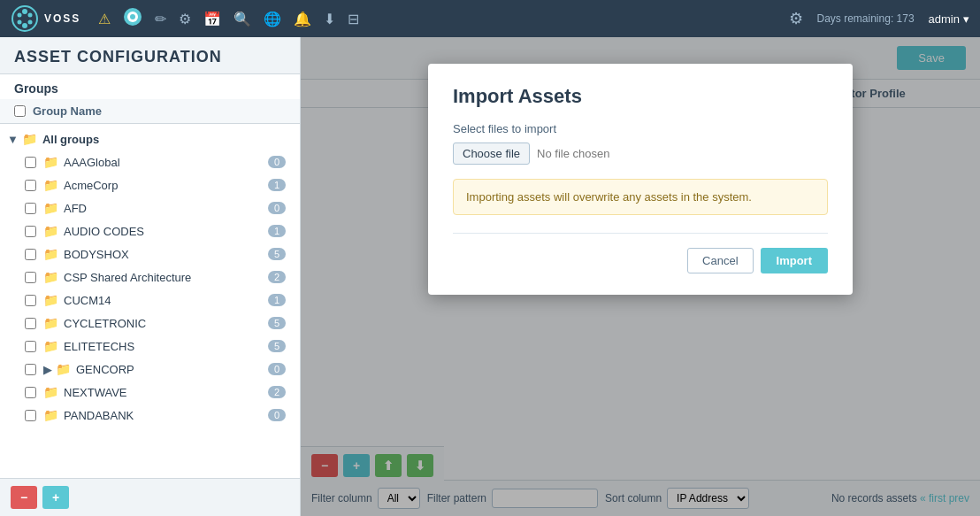  I want to click on search-icon: 🔍, so click(242, 19).